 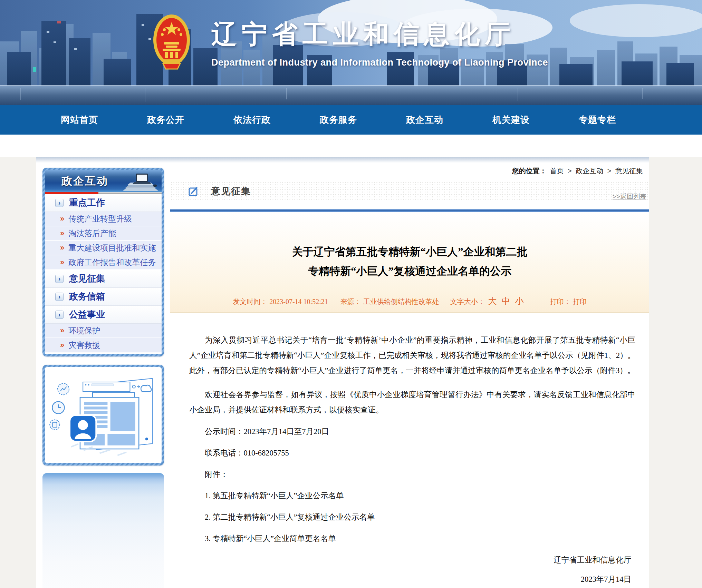 What do you see at coordinates (412, 402) in the screenshot?
I see `paragraph: 欢迎社会各界参与监督，如有异议，按照《优质中小企业梯度培育管理暂行办法》中有关要…` at bounding box center [412, 402].